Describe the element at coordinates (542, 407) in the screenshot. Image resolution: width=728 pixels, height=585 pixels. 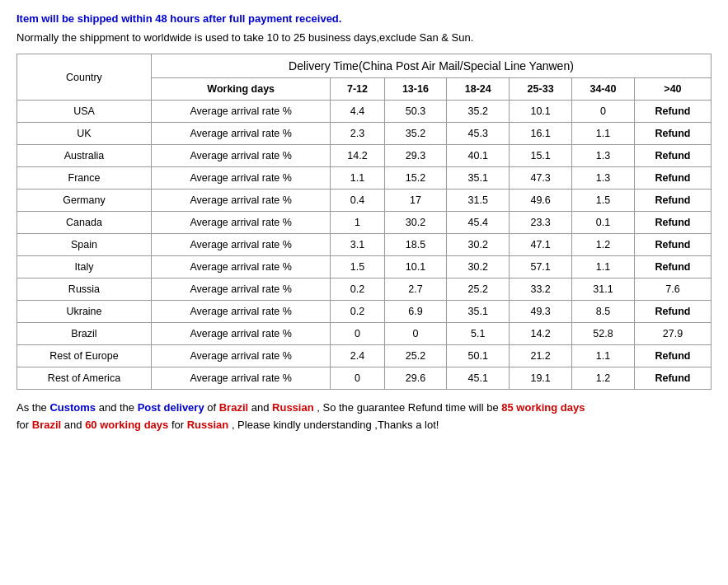
I see `days-85-label: 85 working days` at that location.